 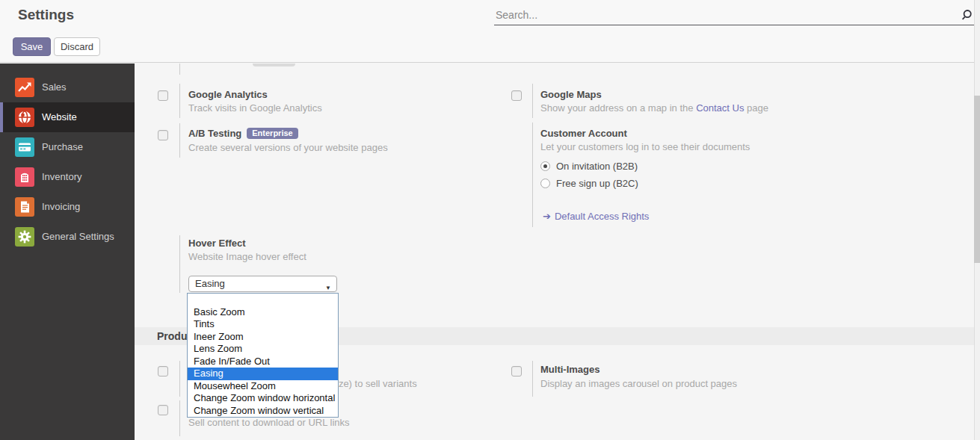 What do you see at coordinates (517, 371) in the screenshot?
I see `multi-images-checkbox` at bounding box center [517, 371].